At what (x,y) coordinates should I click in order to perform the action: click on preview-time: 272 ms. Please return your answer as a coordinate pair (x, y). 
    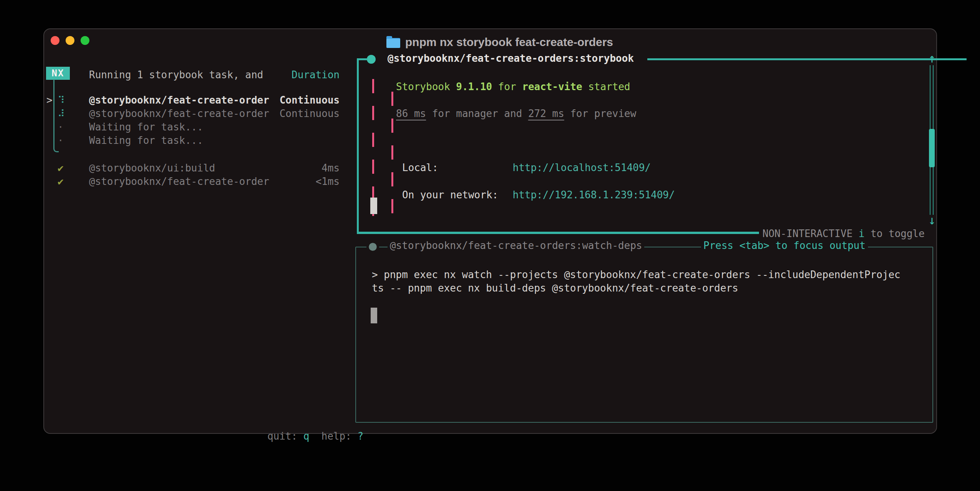
    Looking at the image, I should click on (546, 114).